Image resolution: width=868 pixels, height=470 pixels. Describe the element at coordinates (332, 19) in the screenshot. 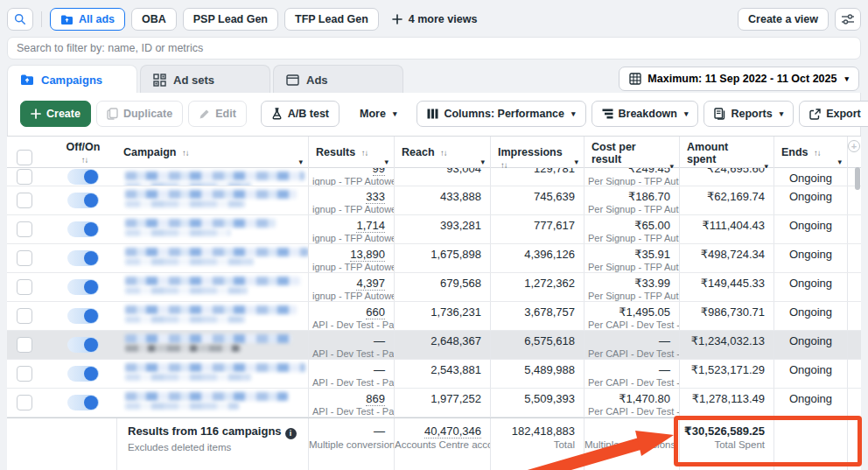

I see `view-tfp-lead-gen: TFP Lead Gen` at that location.